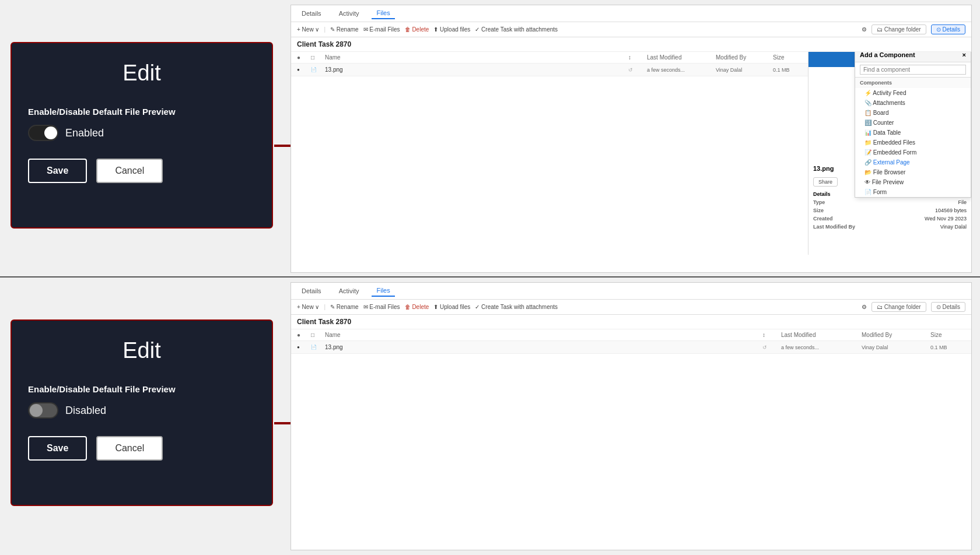  I want to click on popup-item-form: 📄 Form, so click(913, 192).